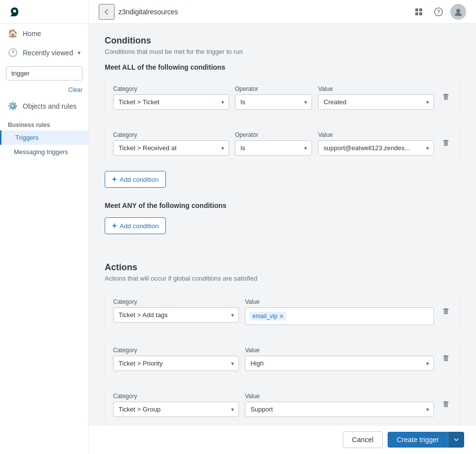  What do you see at coordinates (446, 97) in the screenshot?
I see `trash-icon` at bounding box center [446, 97].